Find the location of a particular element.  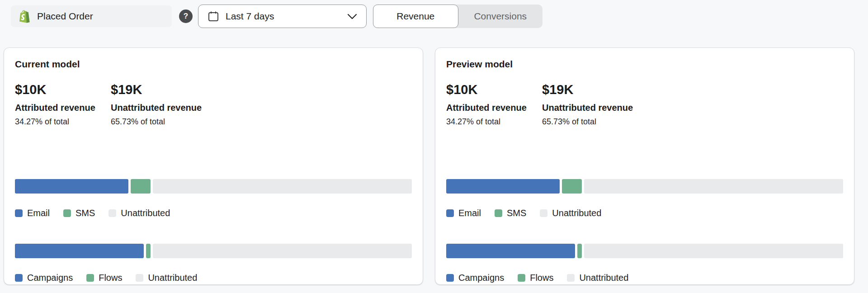

metric-selector-chip: Placed Order is located at coordinates (91, 16).